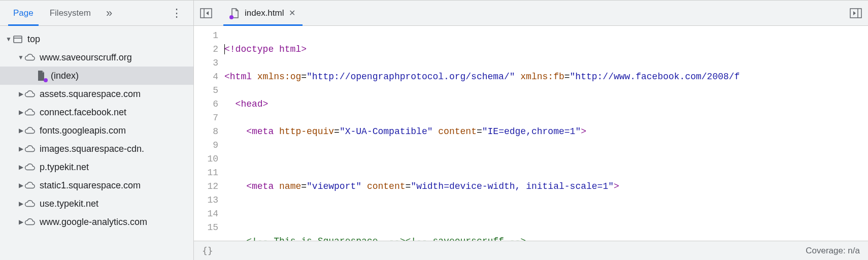 This screenshot has width=868, height=260. What do you see at coordinates (96, 204) in the screenshot?
I see `tree-item-domain: ▶ use.typekit.net` at bounding box center [96, 204].